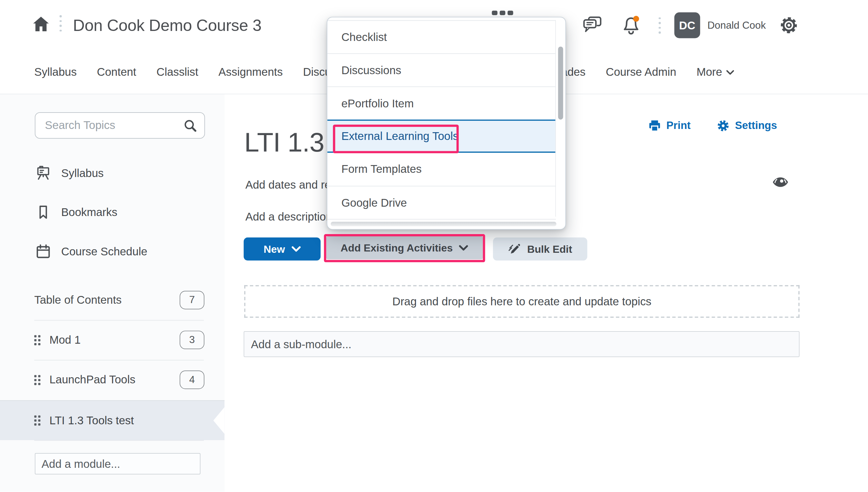  Describe the element at coordinates (502, 13) in the screenshot. I see `ellipsis-menu-icon` at that location.